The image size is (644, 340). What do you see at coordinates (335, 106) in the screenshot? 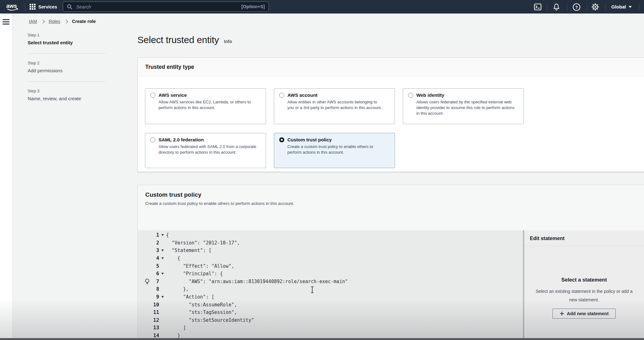
I see `entity-option-aws-account: AWS account Allow entities in other AWS …` at bounding box center [335, 106].